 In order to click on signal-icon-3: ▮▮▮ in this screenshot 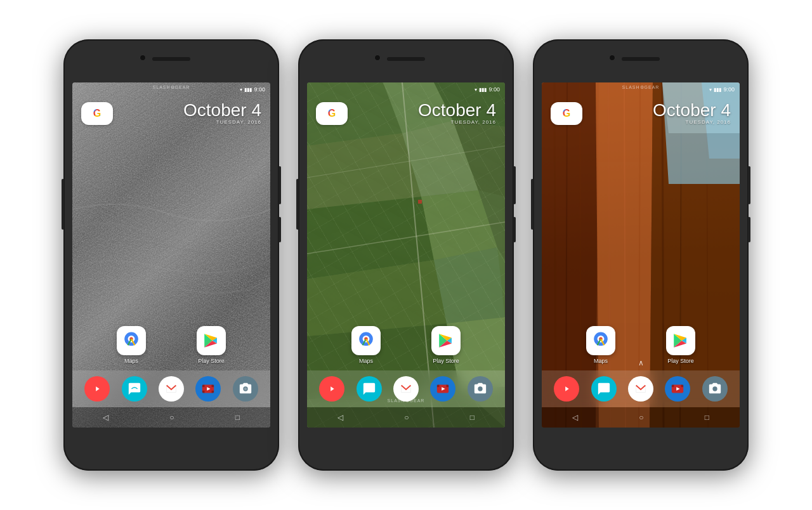, I will do `click(717, 90)`.